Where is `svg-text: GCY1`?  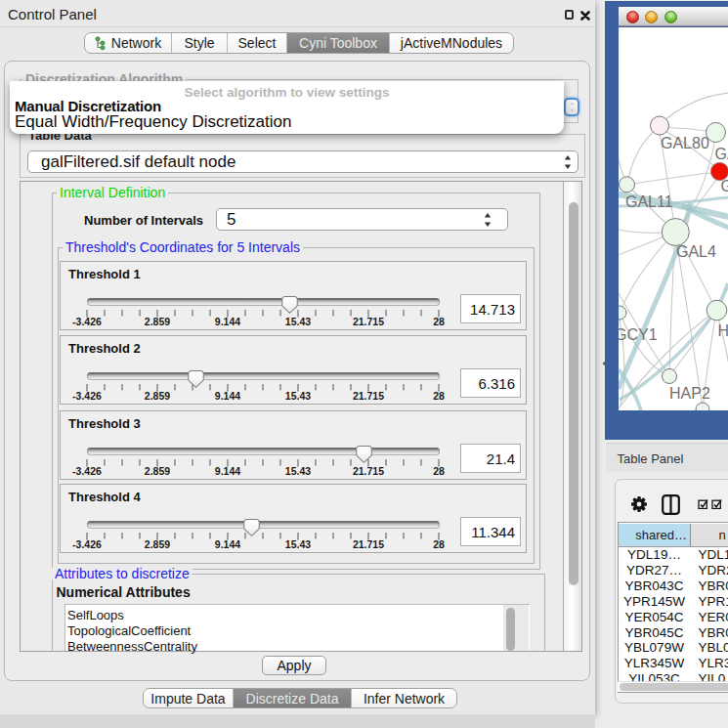 svg-text: GCY1 is located at coordinates (638, 334).